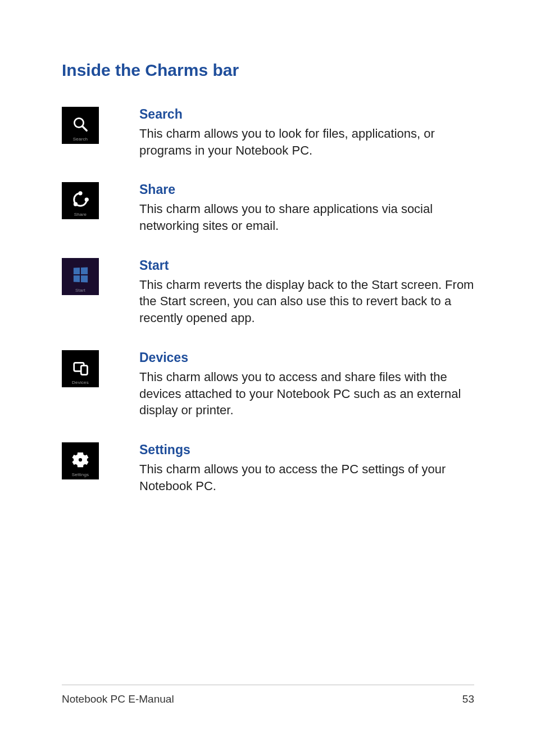  Describe the element at coordinates (80, 215) in the screenshot. I see `charm-tile-label: Share` at that location.